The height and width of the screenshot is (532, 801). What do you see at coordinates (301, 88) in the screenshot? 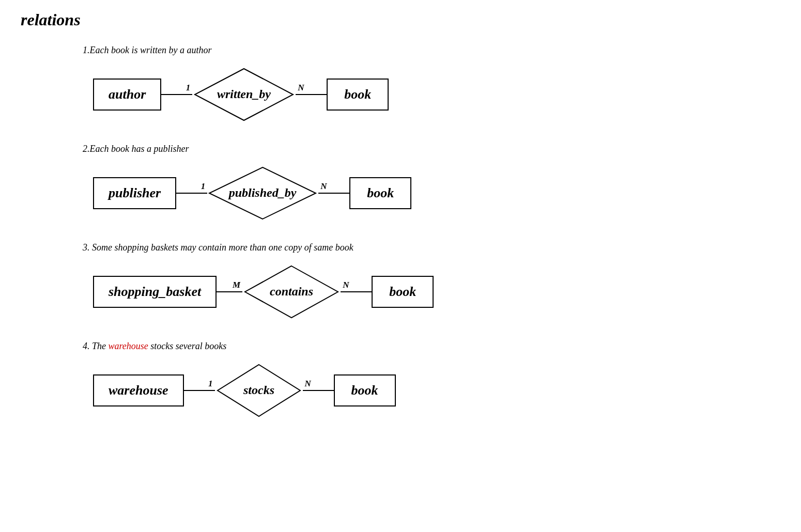
I see `card-right-1: N` at bounding box center [301, 88].